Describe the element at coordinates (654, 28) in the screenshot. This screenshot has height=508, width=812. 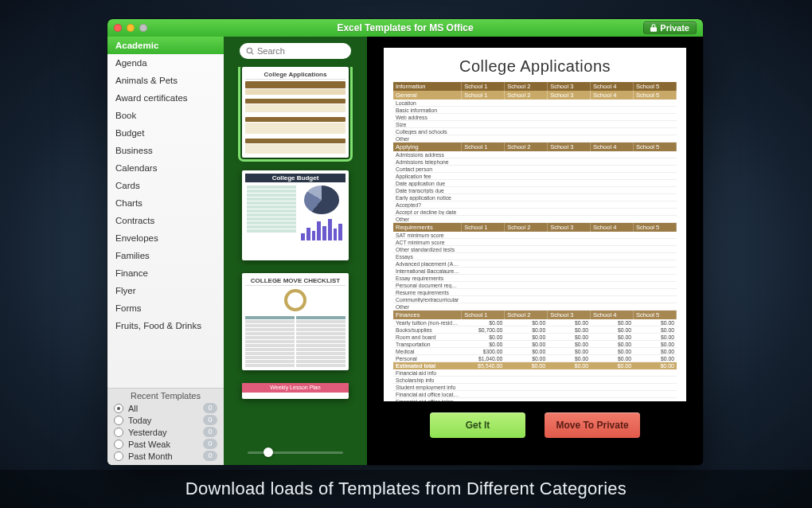
I see `lock-icon` at that location.